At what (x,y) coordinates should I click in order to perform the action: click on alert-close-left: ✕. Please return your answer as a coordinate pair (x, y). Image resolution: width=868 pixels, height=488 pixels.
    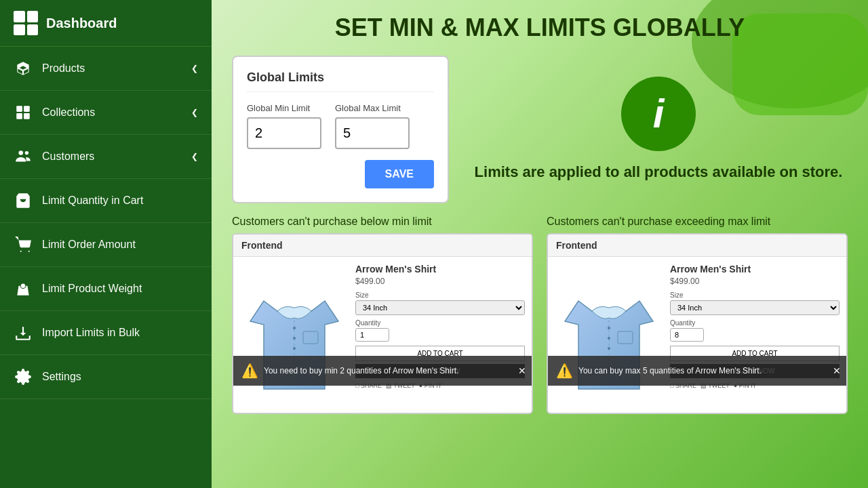
    Looking at the image, I should click on (522, 371).